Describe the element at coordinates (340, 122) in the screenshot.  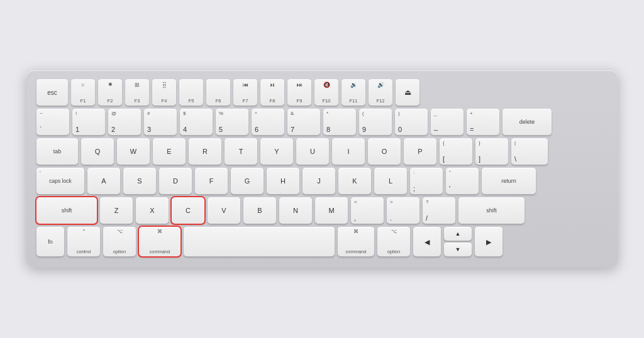
I see `key-8: * 8` at that location.